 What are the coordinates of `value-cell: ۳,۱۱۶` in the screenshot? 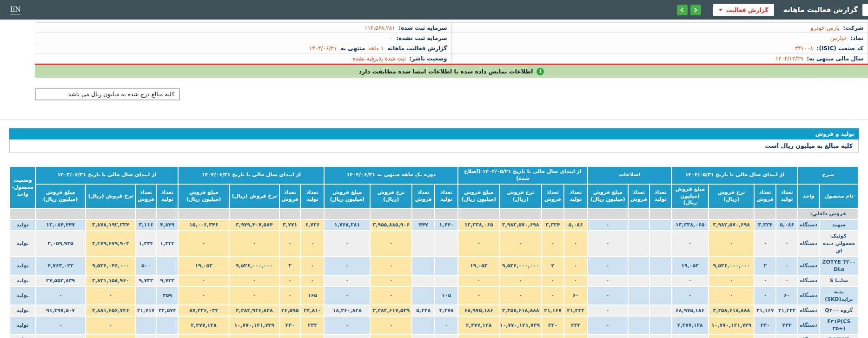 It's located at (146, 225).